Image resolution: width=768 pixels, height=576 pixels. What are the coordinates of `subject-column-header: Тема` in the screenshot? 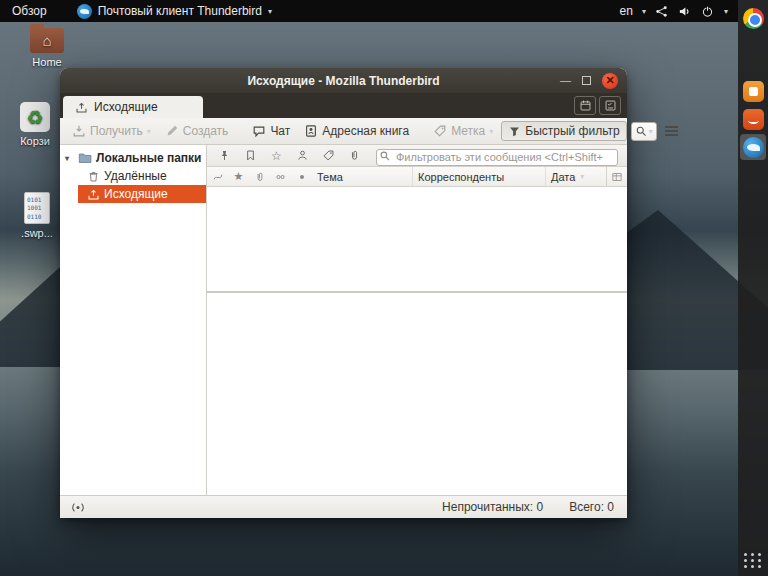 It's located at (362, 176).